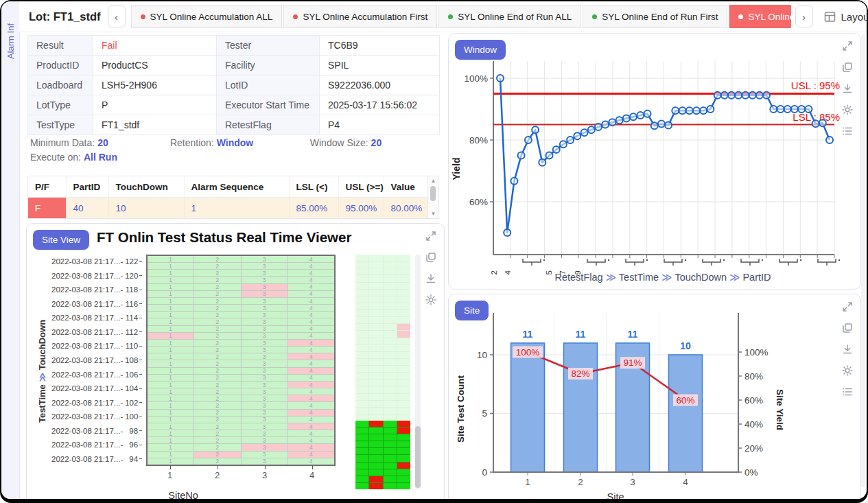 The width and height of the screenshot is (868, 503). What do you see at coordinates (431, 236) in the screenshot?
I see `expand-icon` at bounding box center [431, 236].